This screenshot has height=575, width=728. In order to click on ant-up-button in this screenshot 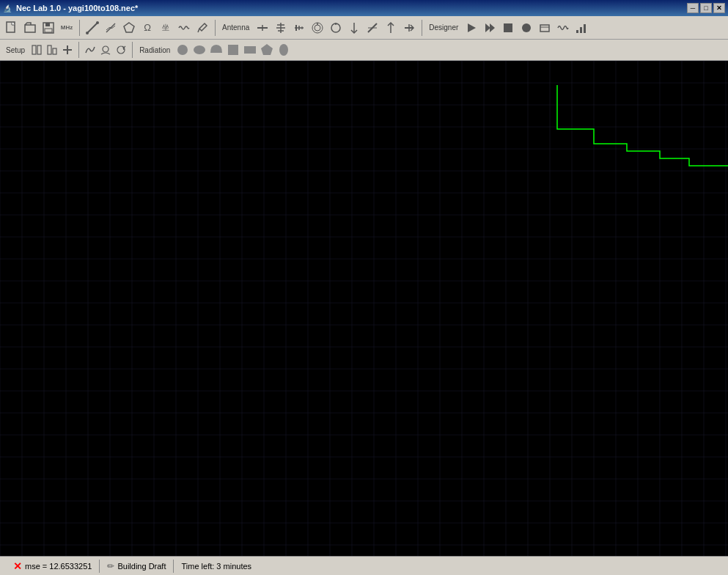, I will do `click(391, 28)`.